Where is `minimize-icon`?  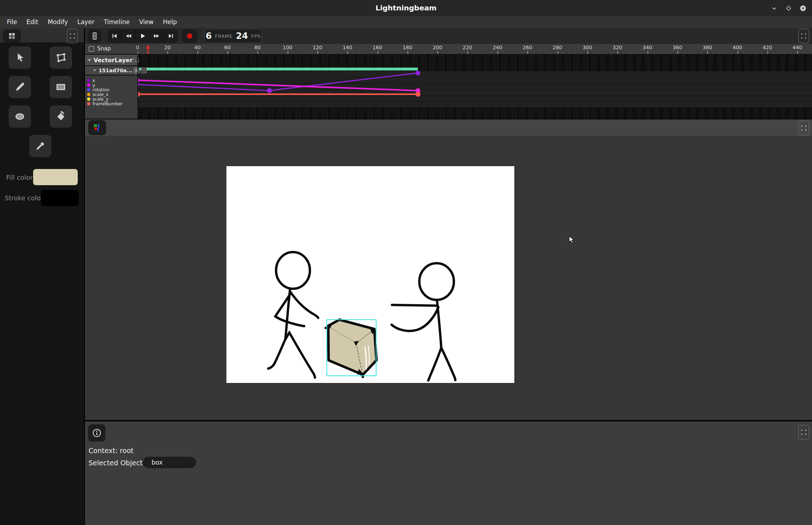
minimize-icon is located at coordinates (774, 8).